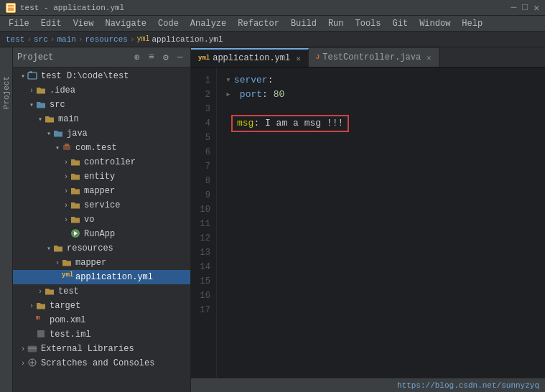 The image size is (545, 392). What do you see at coordinates (98, 363) in the screenshot?
I see `tree-label: Scratches and Consoles` at bounding box center [98, 363].